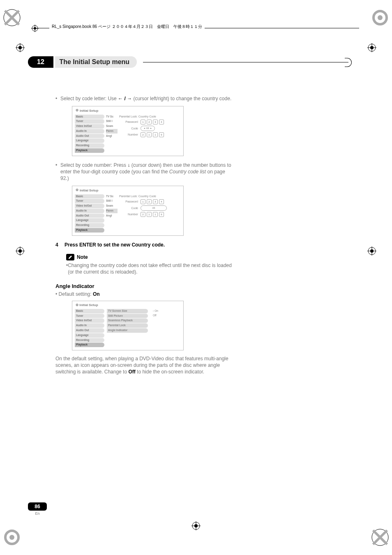 This screenshot has height=555, width=392. What do you see at coordinates (90, 201) in the screenshot?
I see `list-item: Tuner` at bounding box center [90, 201].